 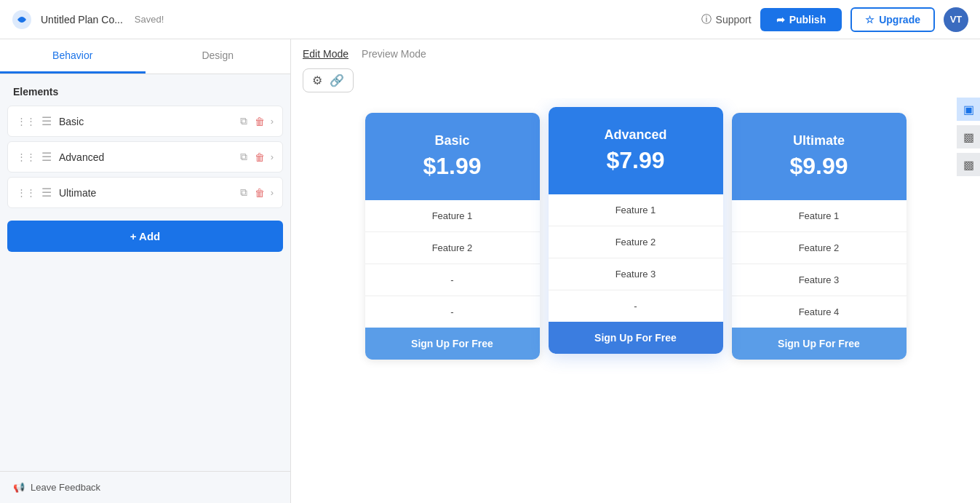 I want to click on plan-price-basic: $1.99, so click(x=453, y=166).